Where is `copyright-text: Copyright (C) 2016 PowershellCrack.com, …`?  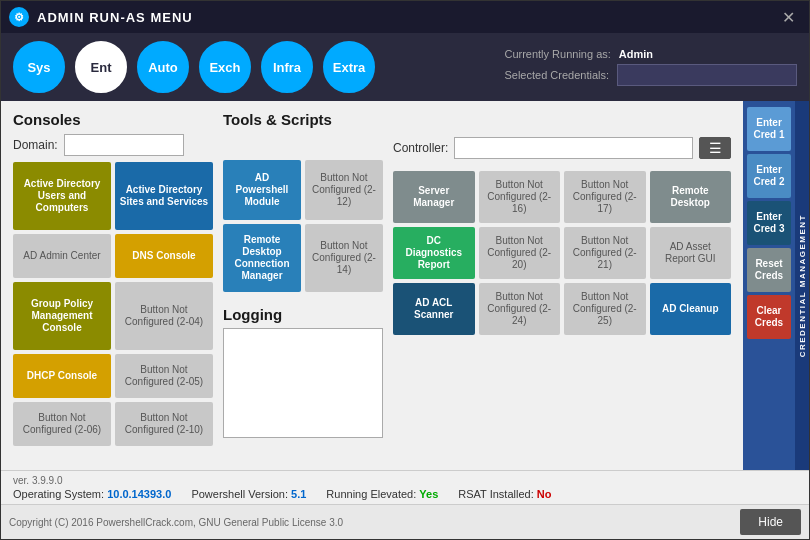 copyright-text: Copyright (C) 2016 PowershellCrack.com, … is located at coordinates (374, 522).